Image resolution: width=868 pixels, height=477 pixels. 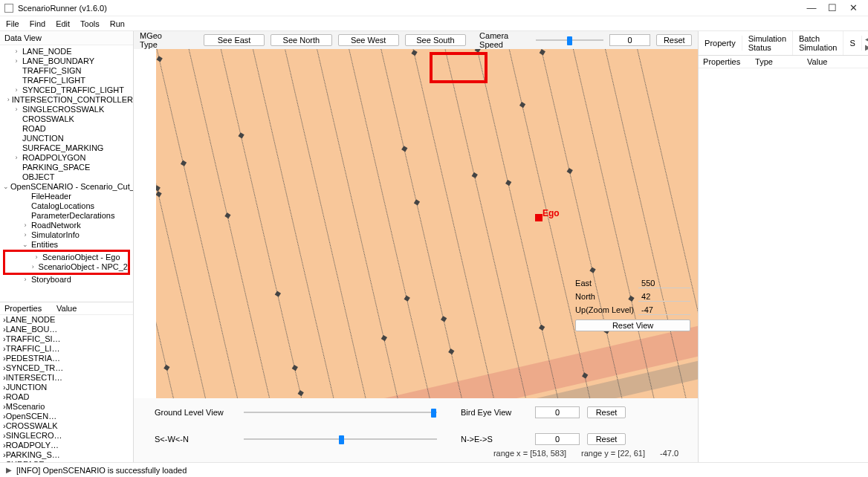 I want to click on tree-item: TRAFFIC_SIGN, so click(x=68, y=71).